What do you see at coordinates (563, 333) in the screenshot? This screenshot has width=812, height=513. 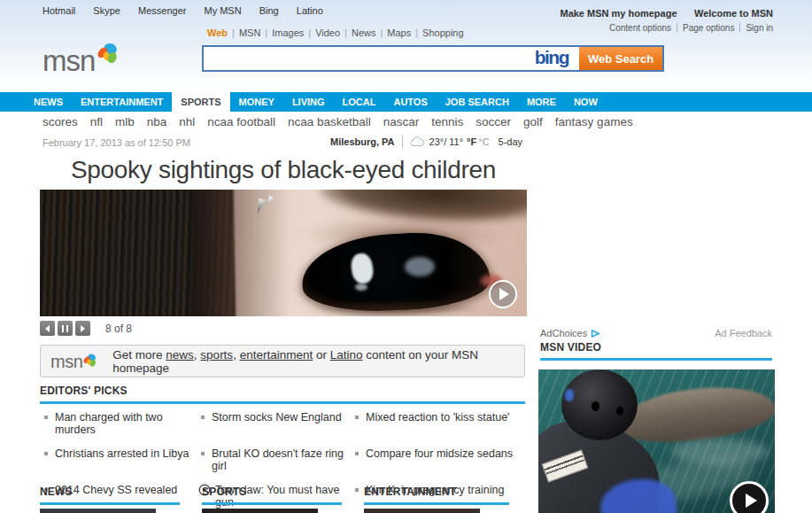 I see `adchoices-label: AdChoices` at bounding box center [563, 333].